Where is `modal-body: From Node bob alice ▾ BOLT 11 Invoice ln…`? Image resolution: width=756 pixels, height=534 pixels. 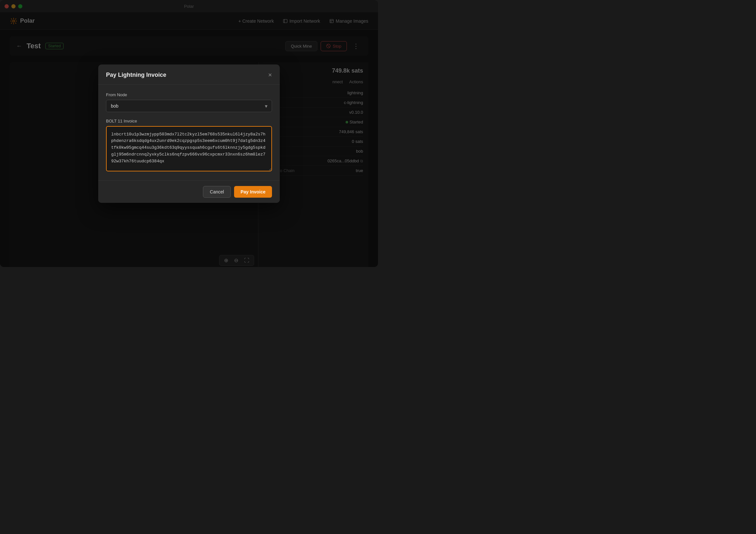
modal-body: From Node bob alice ▾ BOLT 11 Invoice ln… is located at coordinates (189, 133).